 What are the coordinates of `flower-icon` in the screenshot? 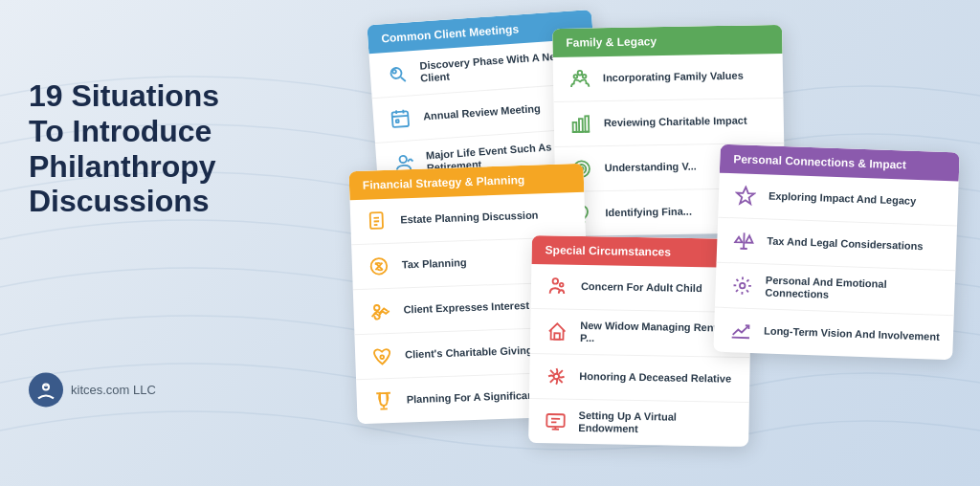 It's located at (556, 376).